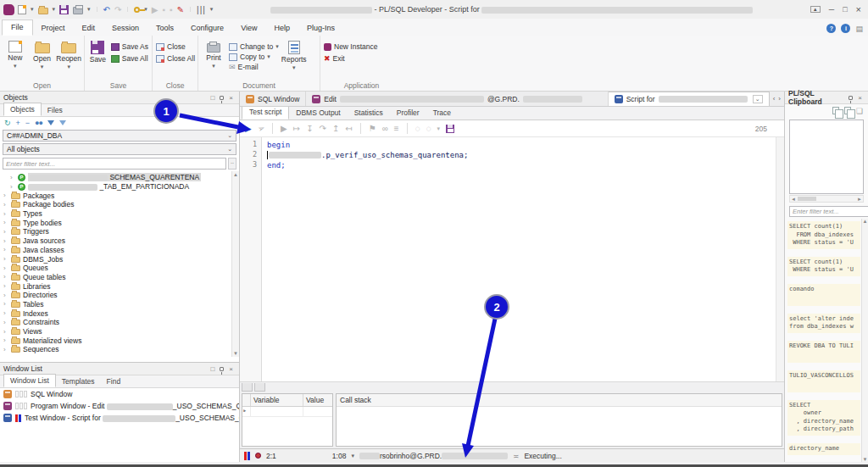  I want to click on expand-icon: +, so click(19, 123).